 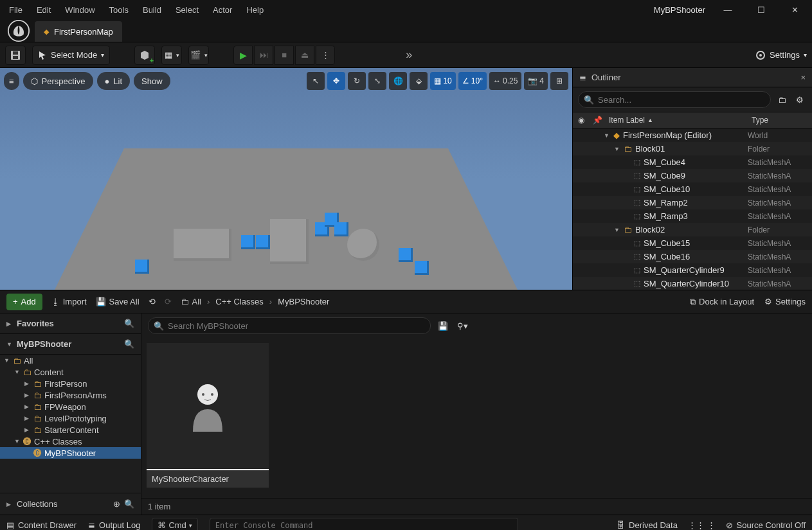 I want to click on outliner-row: ⬚SM_Cube10StaticMeshA, so click(x=692, y=189).